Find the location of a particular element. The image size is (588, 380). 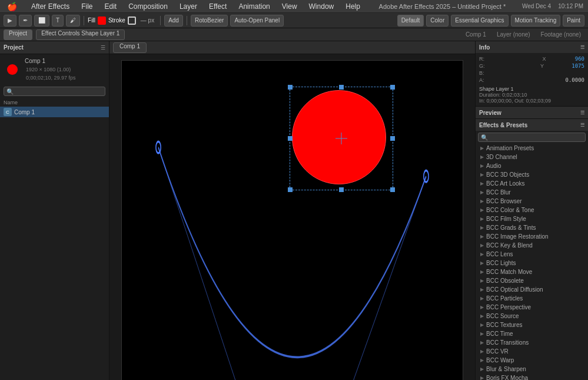

effects-item-20: ▶BCC Textures is located at coordinates (532, 325).